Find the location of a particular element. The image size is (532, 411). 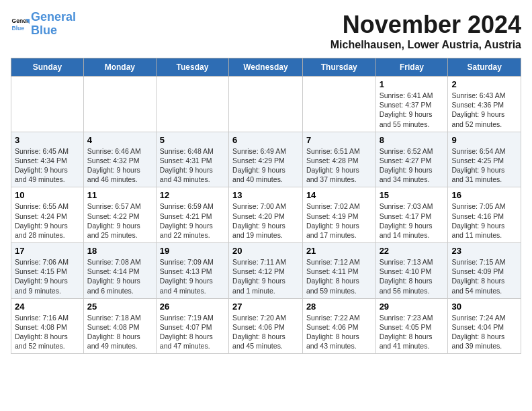

calendar-cell: 6Sunrise: 6:49 AM Sunset: 4:29 PM Daylig… is located at coordinates (266, 160).